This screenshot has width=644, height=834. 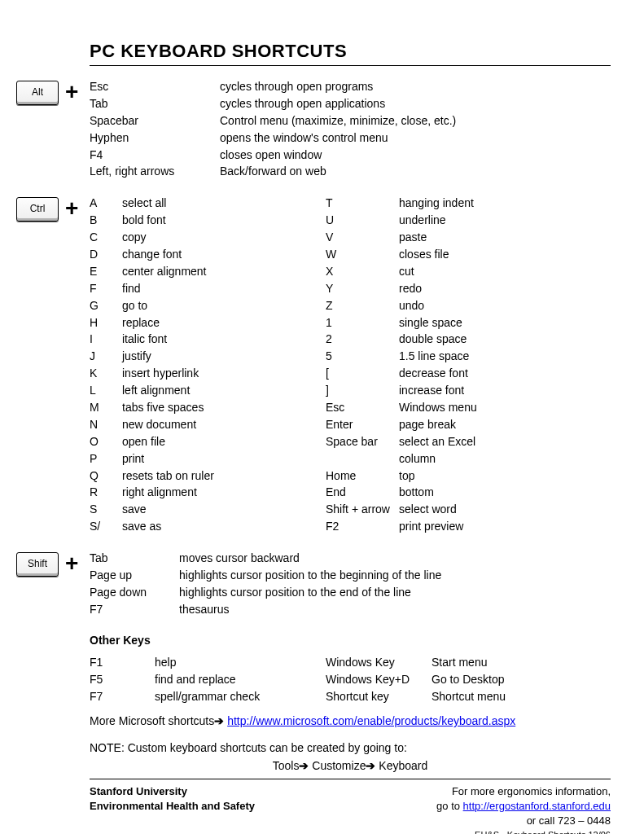 What do you see at coordinates (37, 209) in the screenshot?
I see `ctrl-keycap: Ctrl` at bounding box center [37, 209].